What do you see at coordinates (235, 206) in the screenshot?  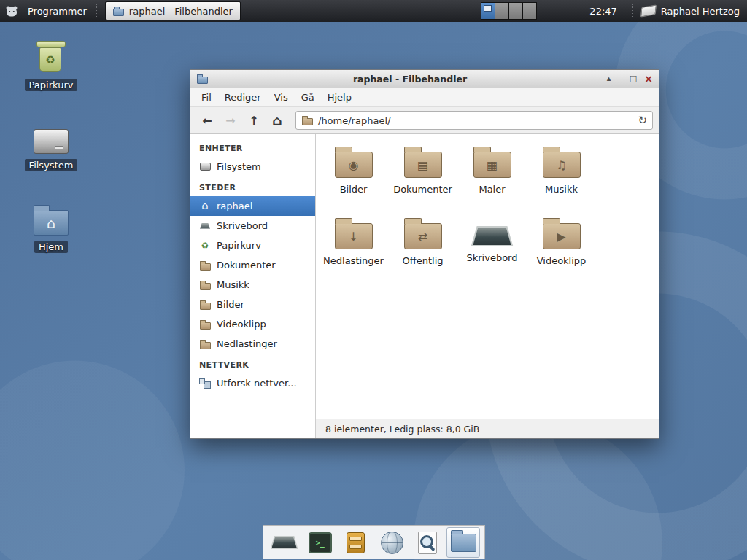 I see `sidebar-item-label: raphael` at bounding box center [235, 206].